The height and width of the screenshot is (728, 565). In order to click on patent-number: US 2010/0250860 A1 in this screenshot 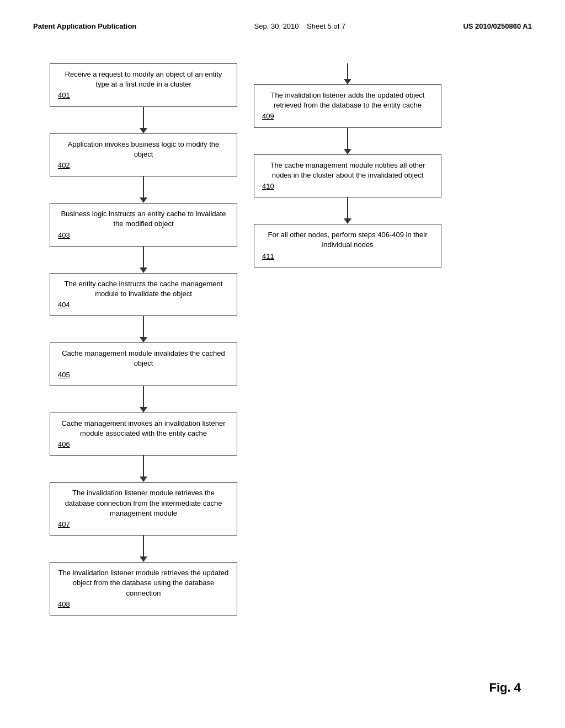, I will do `click(498, 26)`.